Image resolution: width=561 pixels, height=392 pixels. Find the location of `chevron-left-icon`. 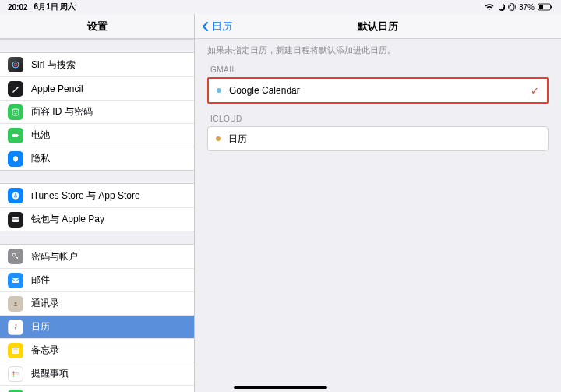

chevron-left-icon is located at coordinates (206, 26).